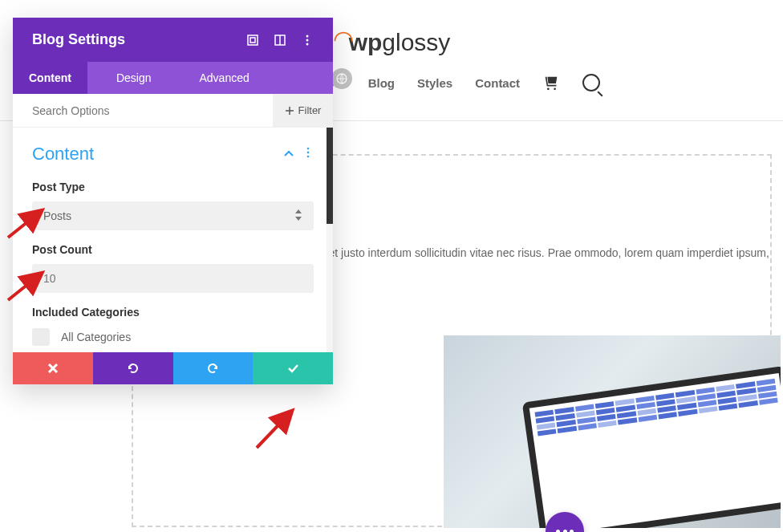 Image resolution: width=783 pixels, height=532 pixels. I want to click on panel-header: Blog Settings, so click(173, 40).